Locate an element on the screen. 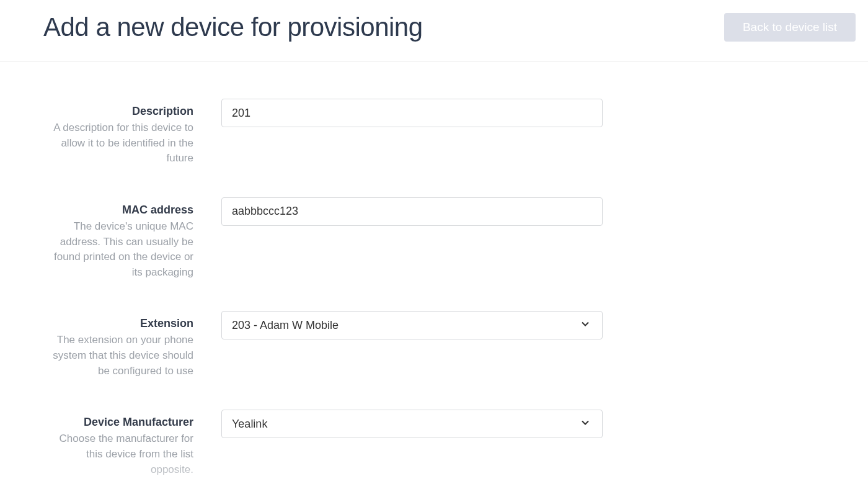 The height and width of the screenshot is (494, 868). description-help: A description for this device to allow i… is located at coordinates (123, 143).